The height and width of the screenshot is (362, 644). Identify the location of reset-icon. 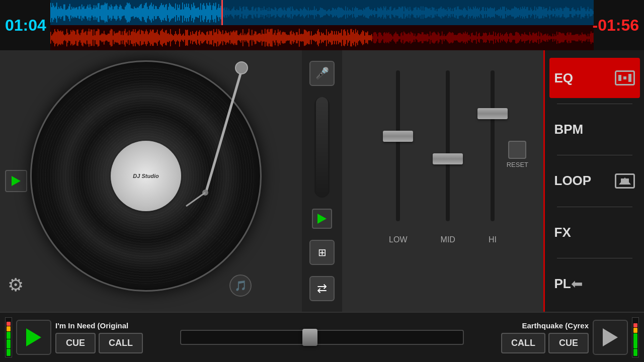
(517, 150).